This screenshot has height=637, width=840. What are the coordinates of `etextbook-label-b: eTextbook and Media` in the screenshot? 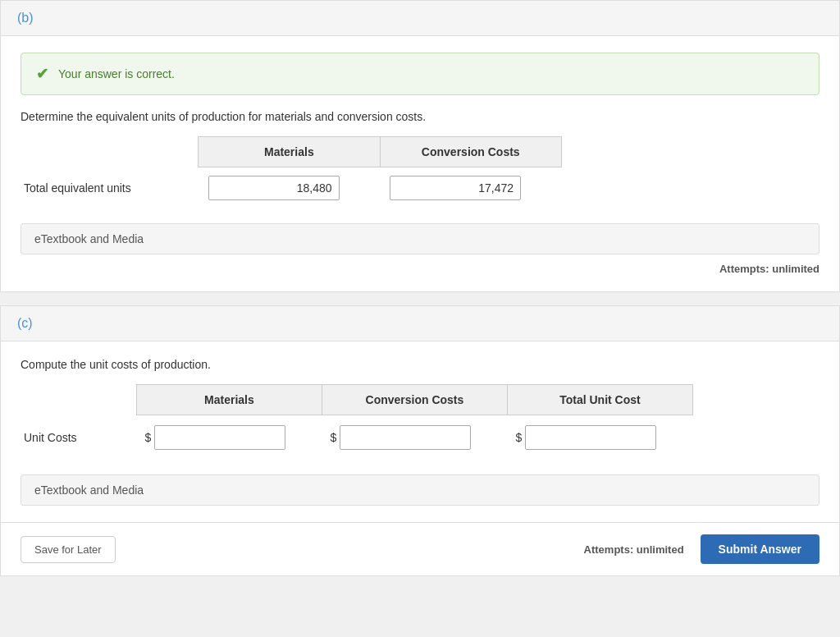 It's located at (89, 239).